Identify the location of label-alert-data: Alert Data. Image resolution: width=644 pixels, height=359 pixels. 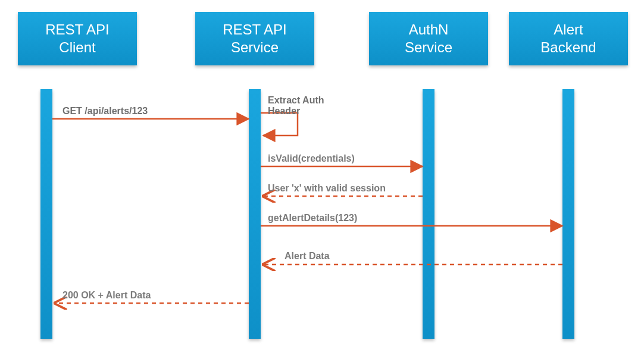
(307, 256).